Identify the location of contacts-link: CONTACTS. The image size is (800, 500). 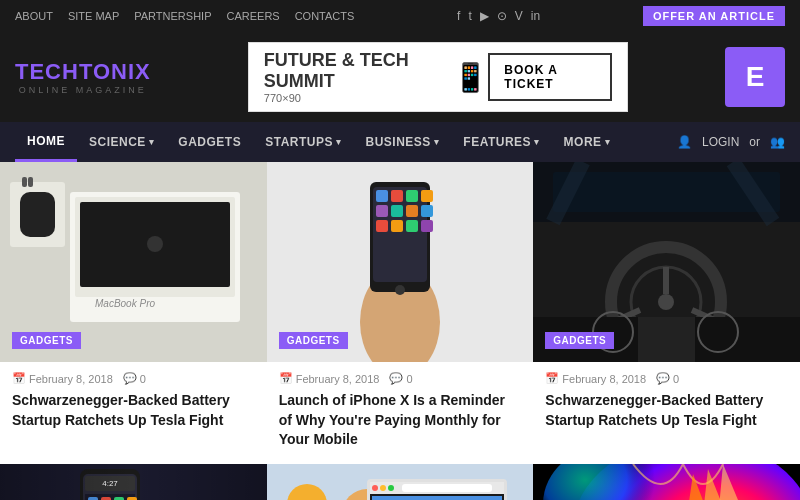
(325, 16).